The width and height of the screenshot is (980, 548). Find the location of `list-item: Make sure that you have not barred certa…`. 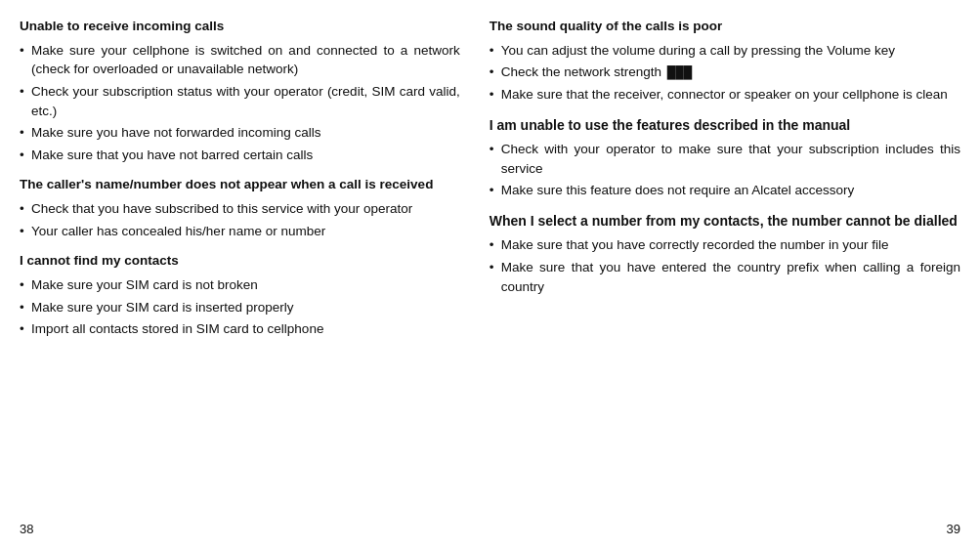

list-item: Make sure that you have not barred certa… is located at coordinates (240, 155).